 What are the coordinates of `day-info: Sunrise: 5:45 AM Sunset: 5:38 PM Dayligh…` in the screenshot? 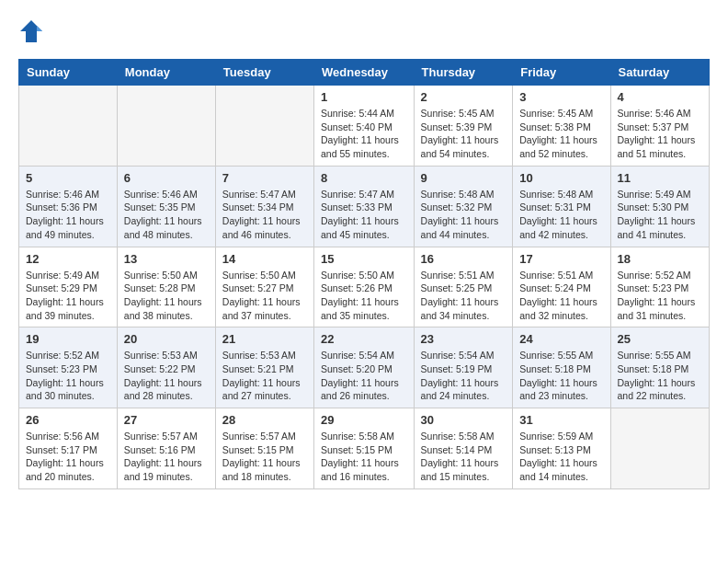 It's located at (561, 134).